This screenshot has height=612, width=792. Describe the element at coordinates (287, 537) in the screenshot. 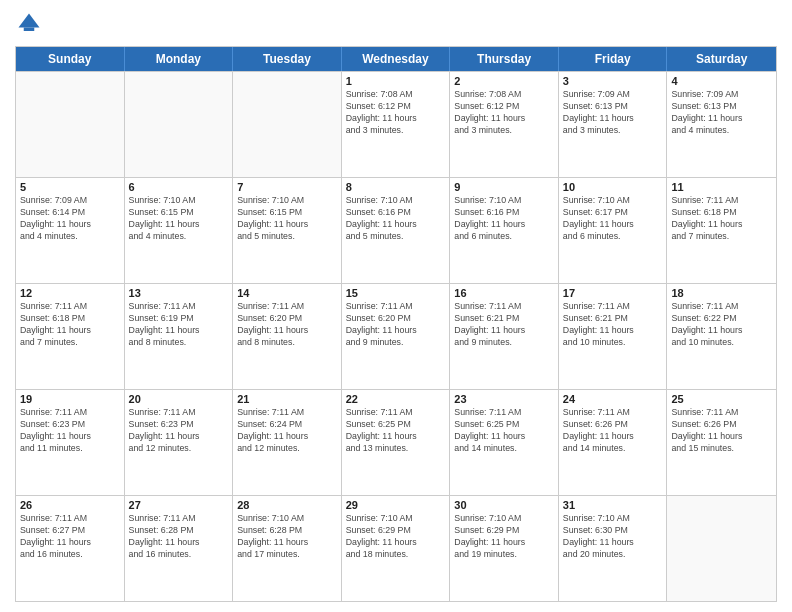

I see `cell-day-info: Sunrise: 7:10 AM Sunset: 6:28 PM Dayligh…` at that location.